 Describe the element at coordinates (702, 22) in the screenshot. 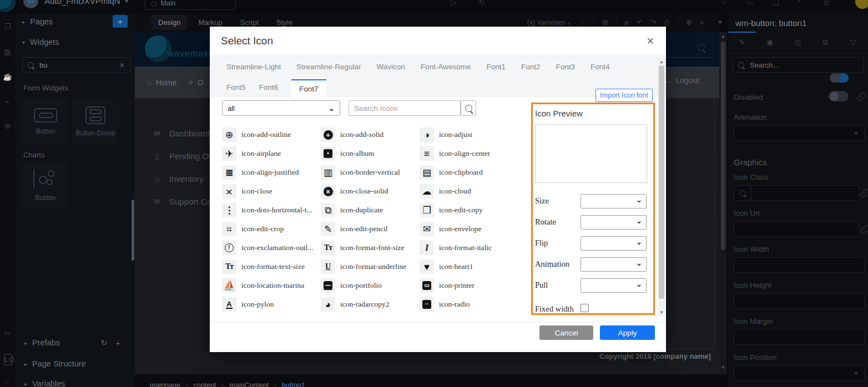

I see `expand-toolbar-icon: »` at that location.